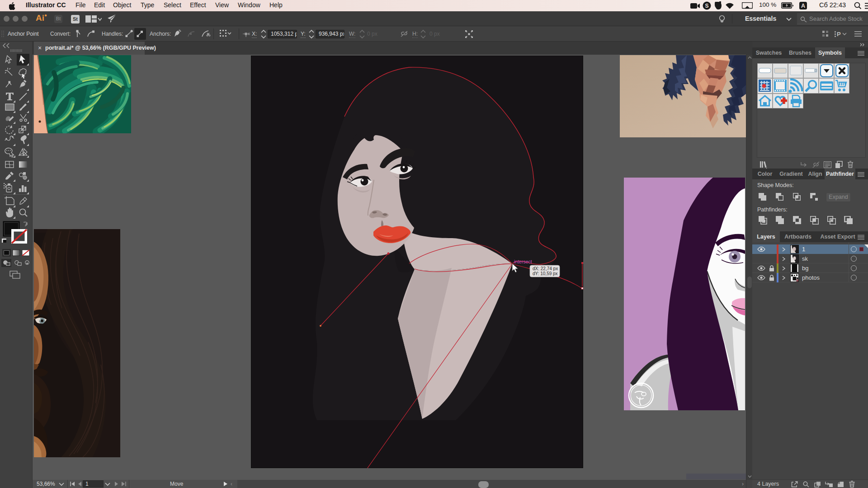  Describe the element at coordinates (545, 274) in the screenshot. I see `svg-text: dY: 10,59 px` at that location.